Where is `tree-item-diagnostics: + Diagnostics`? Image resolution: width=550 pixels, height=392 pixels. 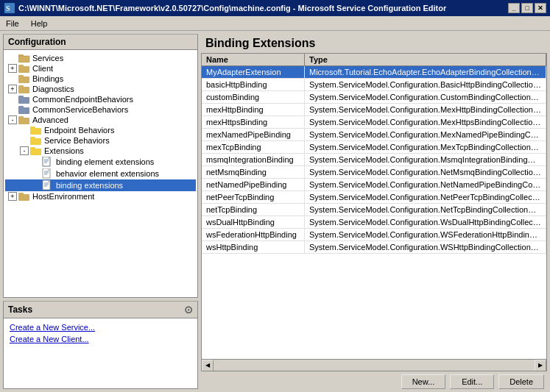 tree-item-diagnostics: + Diagnostics is located at coordinates (100, 89).